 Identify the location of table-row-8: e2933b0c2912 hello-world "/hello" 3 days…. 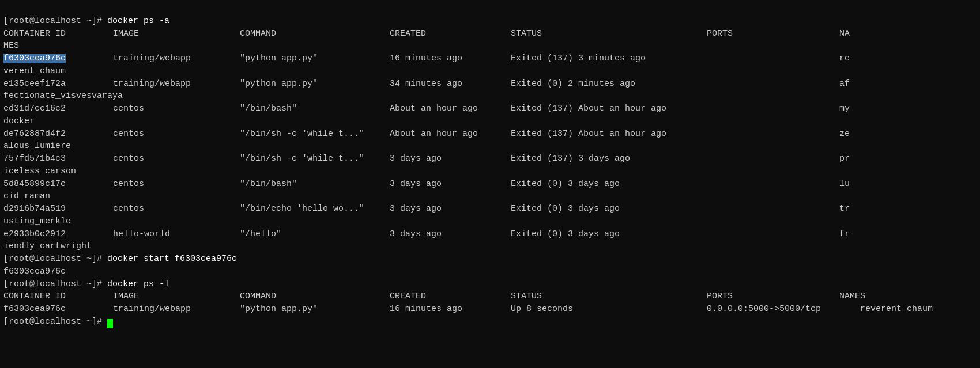
(427, 234).